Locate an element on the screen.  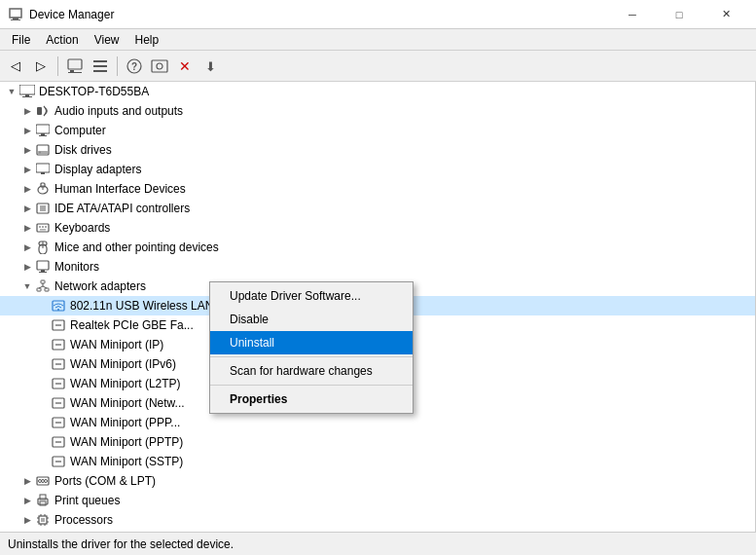
tree-item-keyboard: ▶ Keyboards is located at coordinates (378, 228).